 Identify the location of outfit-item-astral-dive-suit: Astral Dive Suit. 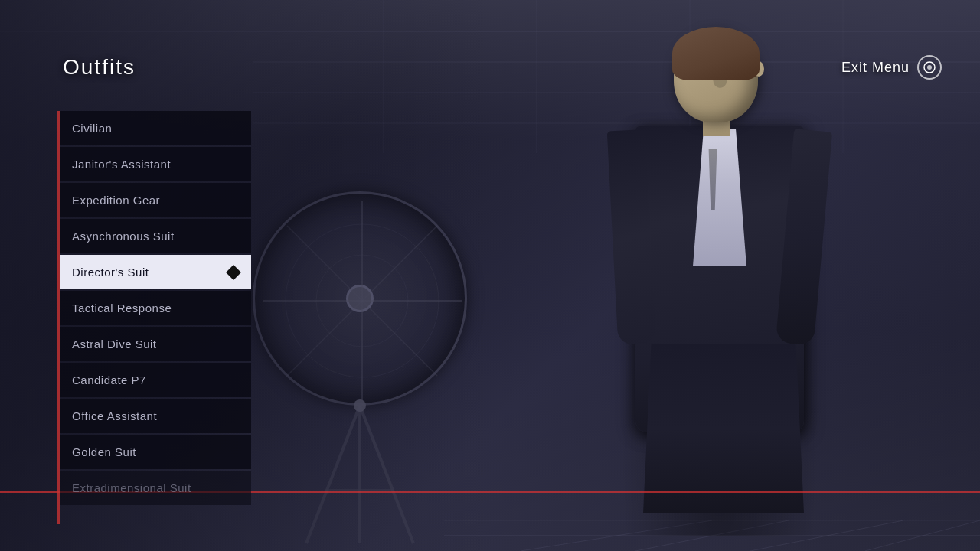
(155, 344).